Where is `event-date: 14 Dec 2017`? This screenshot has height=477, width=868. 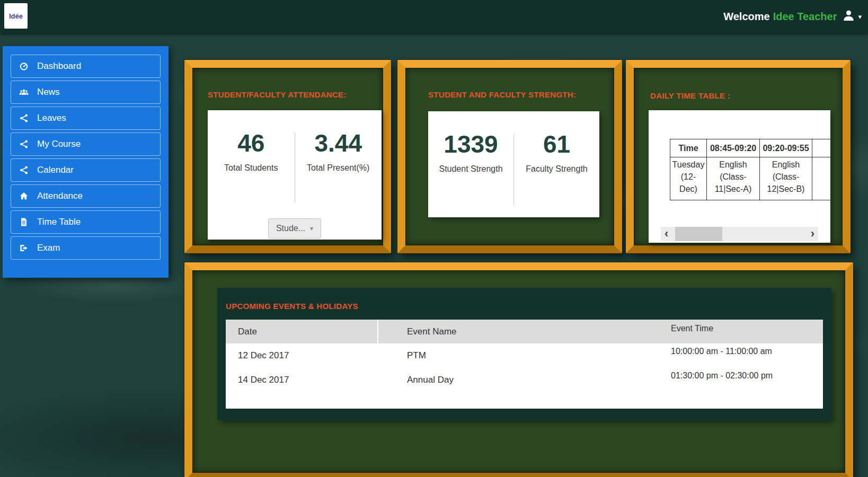 event-date: 14 Dec 2017 is located at coordinates (302, 380).